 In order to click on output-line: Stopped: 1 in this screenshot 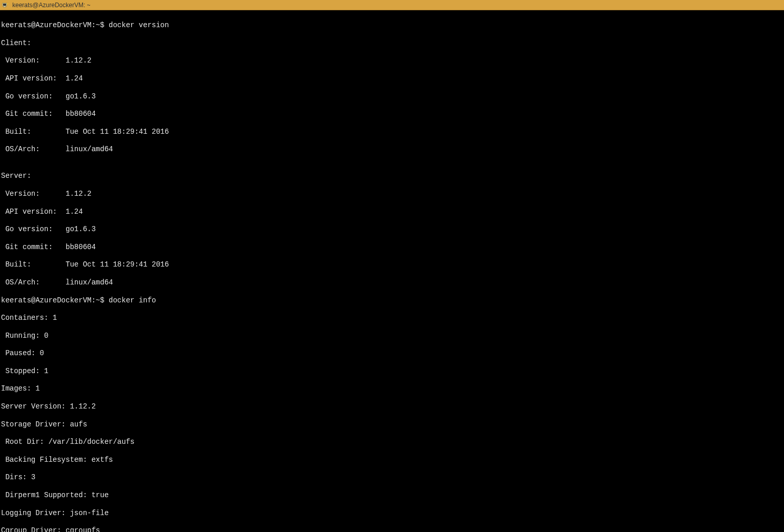, I will do `click(392, 371)`.